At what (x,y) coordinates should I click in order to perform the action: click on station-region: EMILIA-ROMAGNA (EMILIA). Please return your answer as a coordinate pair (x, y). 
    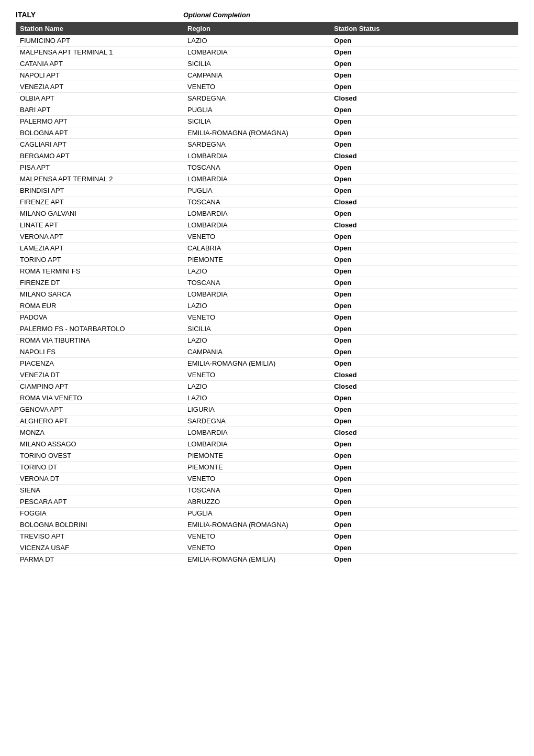
    Looking at the image, I should click on (261, 364).